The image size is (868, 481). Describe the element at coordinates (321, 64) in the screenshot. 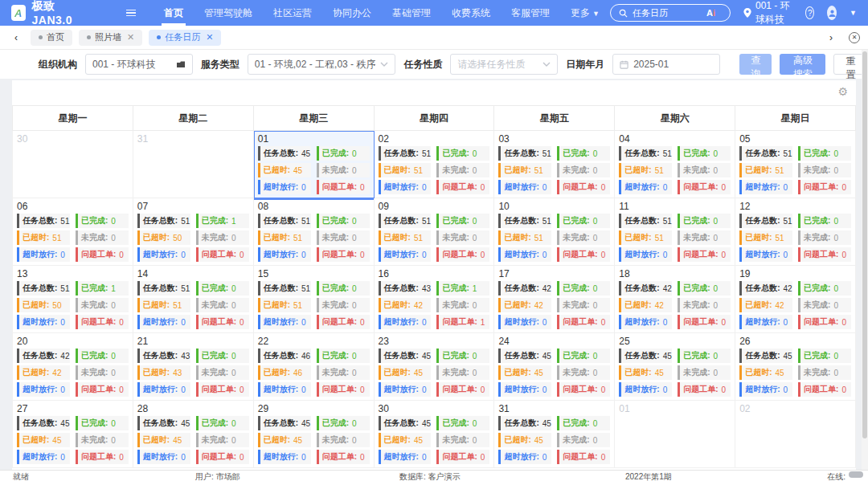

I see `service-filter-select: 01 - 环境,02 - 工程,03 - 秩序` at that location.